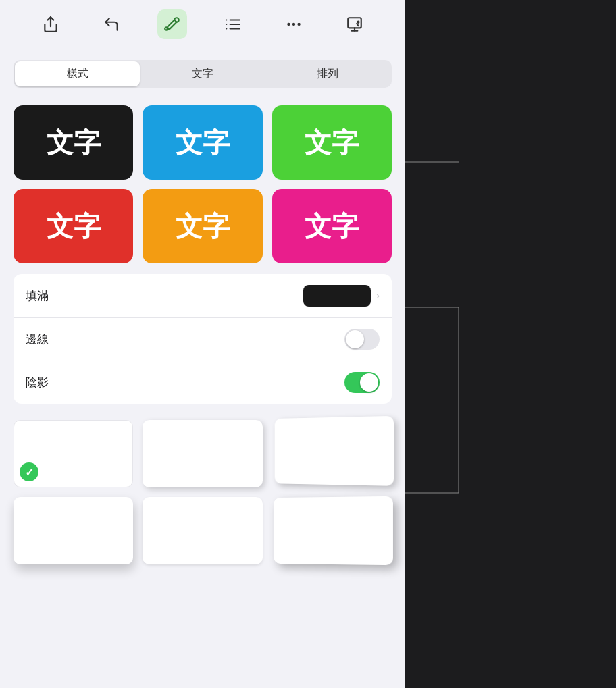 The height and width of the screenshot is (688, 616). Describe the element at coordinates (111, 24) in the screenshot. I see `undo-icon` at that location.